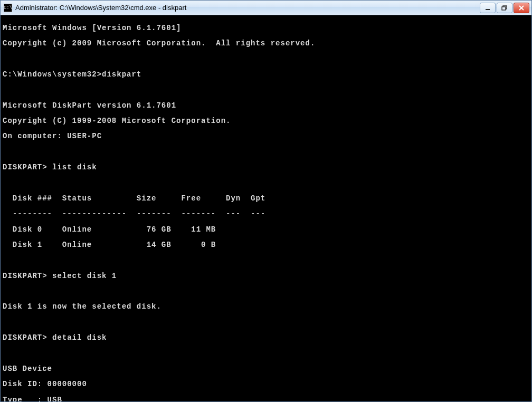 This screenshot has width=532, height=402. Describe the element at coordinates (266, 230) in the screenshot. I see `term-line: Disk 0 Online 76 GB 11 MB` at that location.